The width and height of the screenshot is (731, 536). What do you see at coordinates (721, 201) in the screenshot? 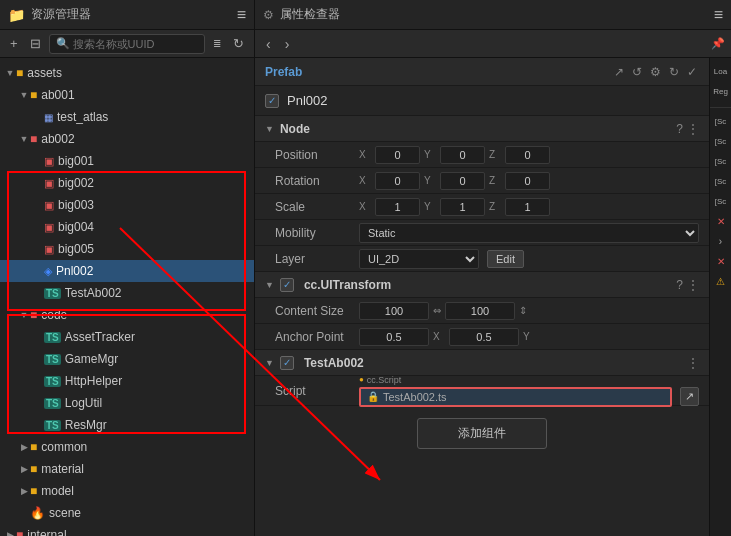
I see `sidebar-sc5-btn: [Sc` at bounding box center [721, 201].